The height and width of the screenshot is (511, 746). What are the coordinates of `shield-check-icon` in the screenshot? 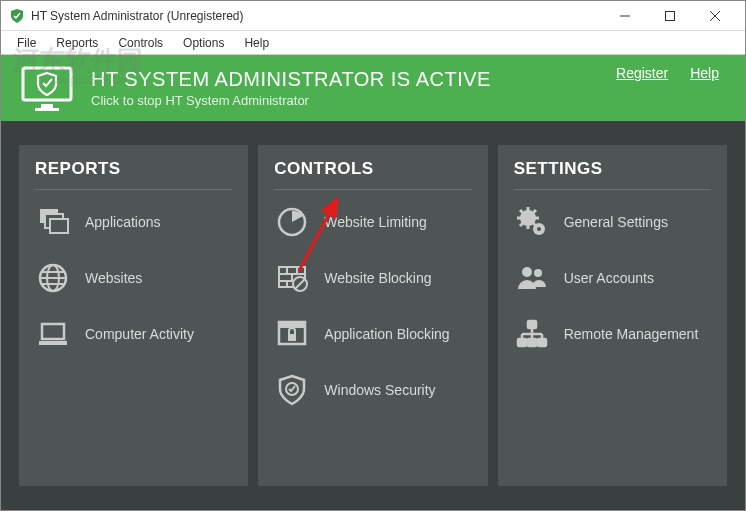 It's located at (292, 390).